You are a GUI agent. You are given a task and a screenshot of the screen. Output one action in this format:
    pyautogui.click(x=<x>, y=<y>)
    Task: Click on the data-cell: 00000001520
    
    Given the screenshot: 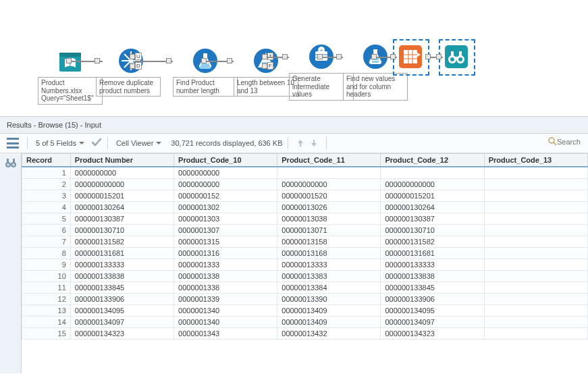 What is the action you would take?
    pyautogui.click(x=329, y=196)
    